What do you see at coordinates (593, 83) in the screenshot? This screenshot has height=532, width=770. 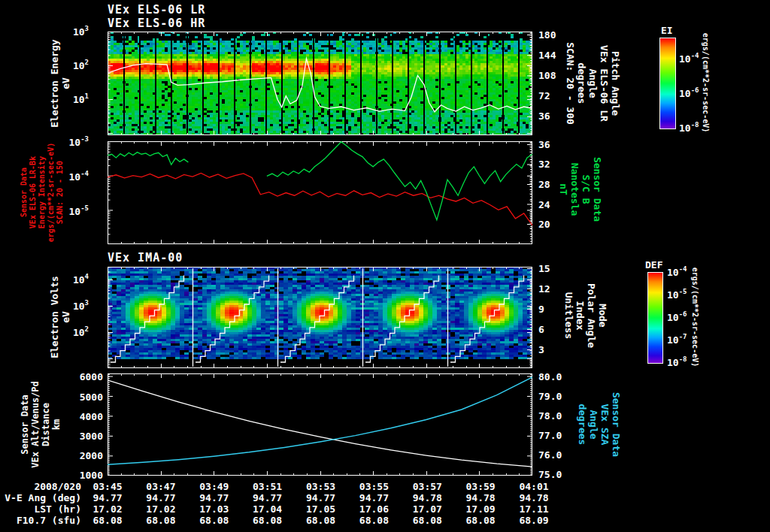 I see `els-pitch-axis-label: Pitch Angle VEx ELS-06 LR Angle degrees …` at bounding box center [593, 83].